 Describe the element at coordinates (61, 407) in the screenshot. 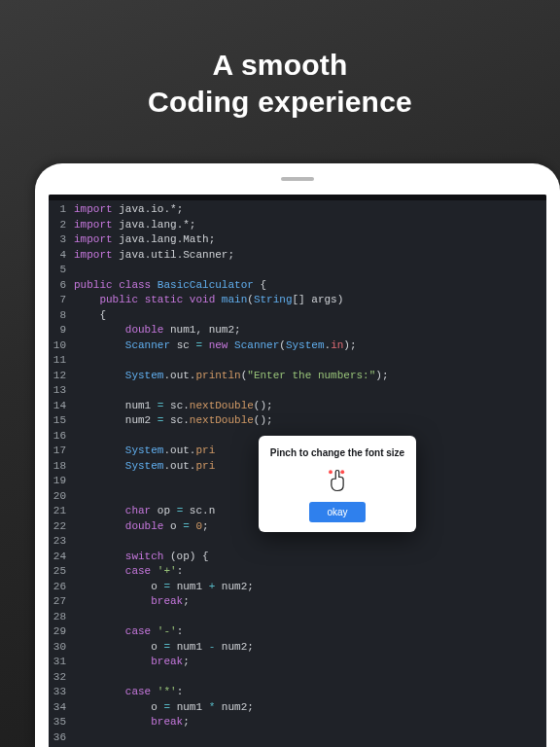

I see `line-number: 14` at that location.